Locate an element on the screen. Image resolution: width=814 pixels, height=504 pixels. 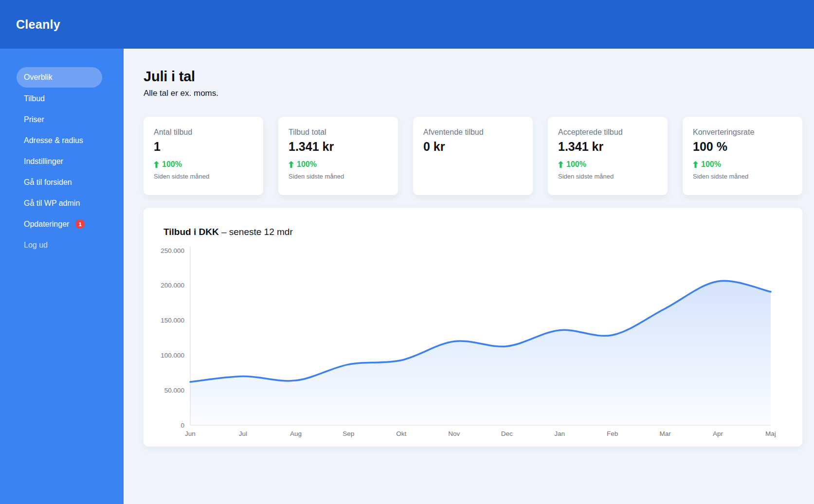
sidebar-item-log-ud: Log ud is located at coordinates (59, 245).